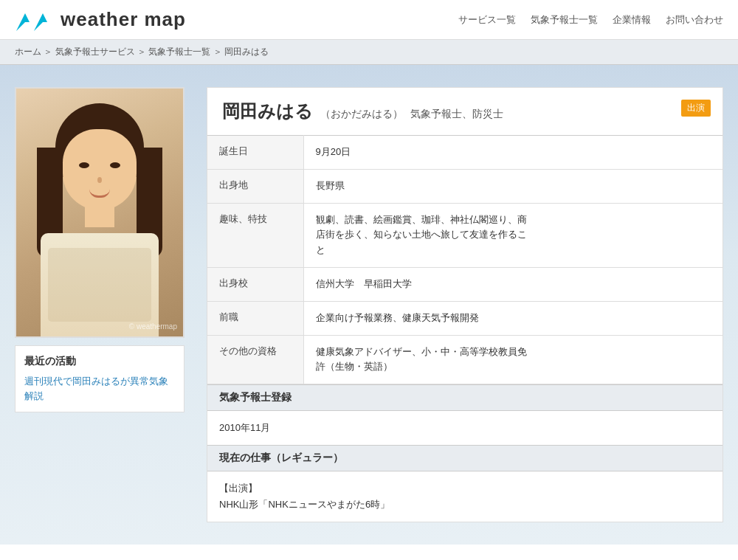 This screenshot has height=560, width=738. What do you see at coordinates (218, 52) in the screenshot?
I see `breadcrumb-sep3: ＞` at bounding box center [218, 52].